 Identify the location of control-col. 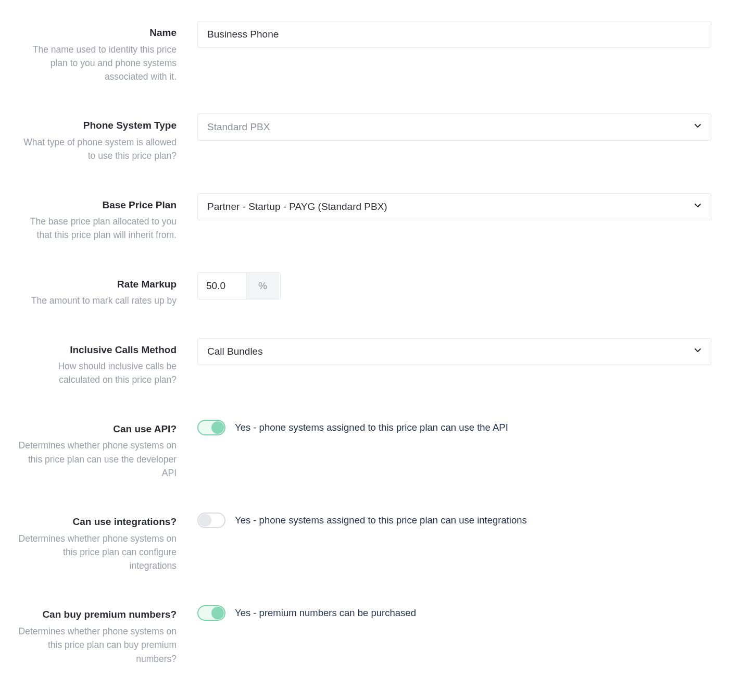
(454, 34).